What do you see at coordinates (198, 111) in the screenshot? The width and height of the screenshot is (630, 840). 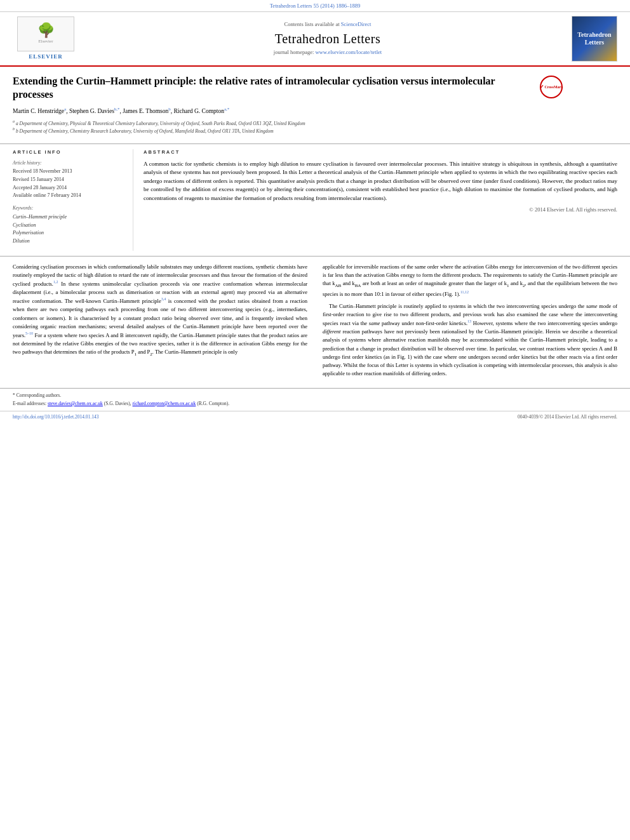 I see `author-compton: Richard G. Compton` at bounding box center [198, 111].